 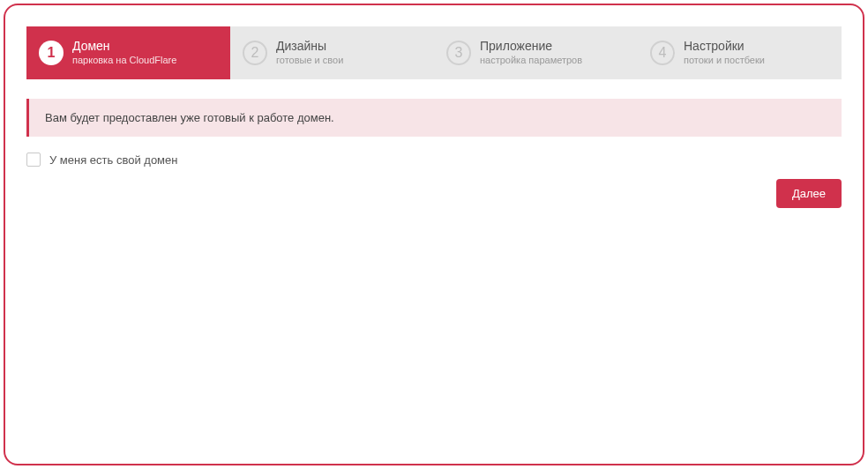 I want to click on step-subtitle: парковка на CloudFlare, so click(x=124, y=61).